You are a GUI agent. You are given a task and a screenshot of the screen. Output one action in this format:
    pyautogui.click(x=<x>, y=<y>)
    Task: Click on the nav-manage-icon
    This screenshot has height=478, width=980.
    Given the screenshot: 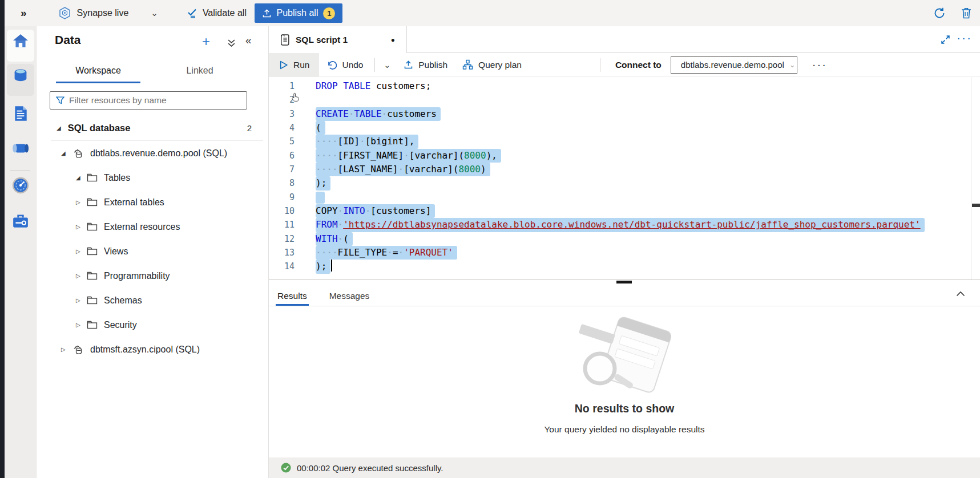 What is the action you would take?
    pyautogui.click(x=21, y=221)
    